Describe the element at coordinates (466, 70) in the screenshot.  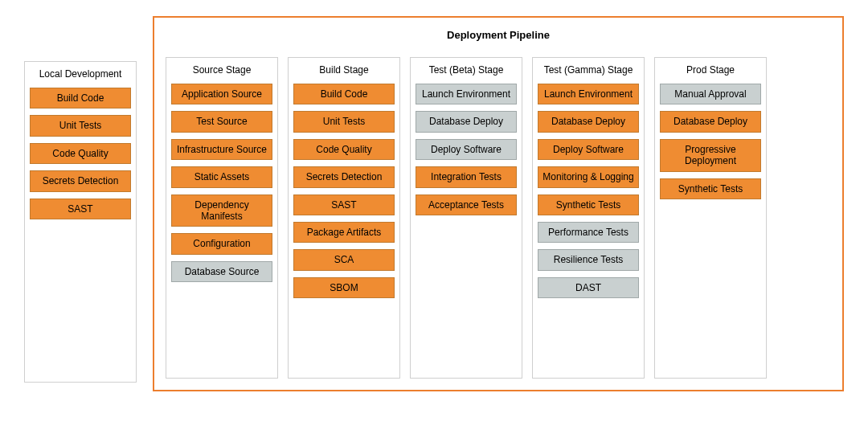
I see `stage-title: Test (Beta) Stage` at that location.